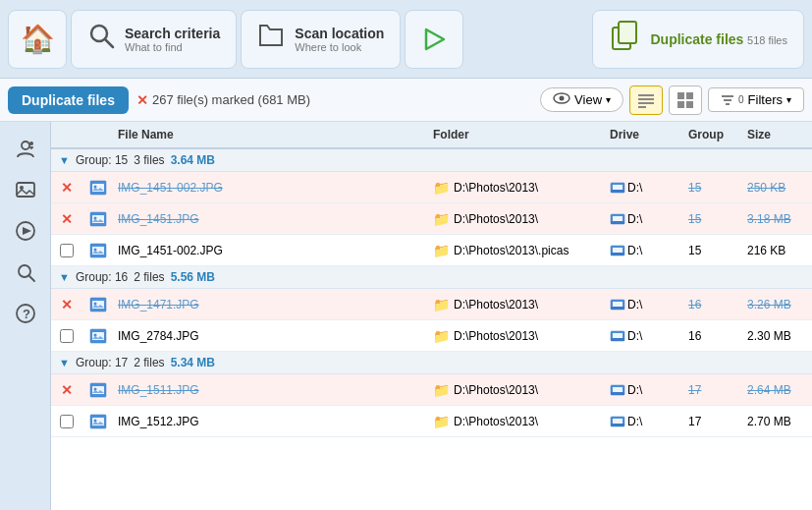 The image size is (812, 510). What do you see at coordinates (714, 135) in the screenshot?
I see `col-header-group: Group` at bounding box center [714, 135].